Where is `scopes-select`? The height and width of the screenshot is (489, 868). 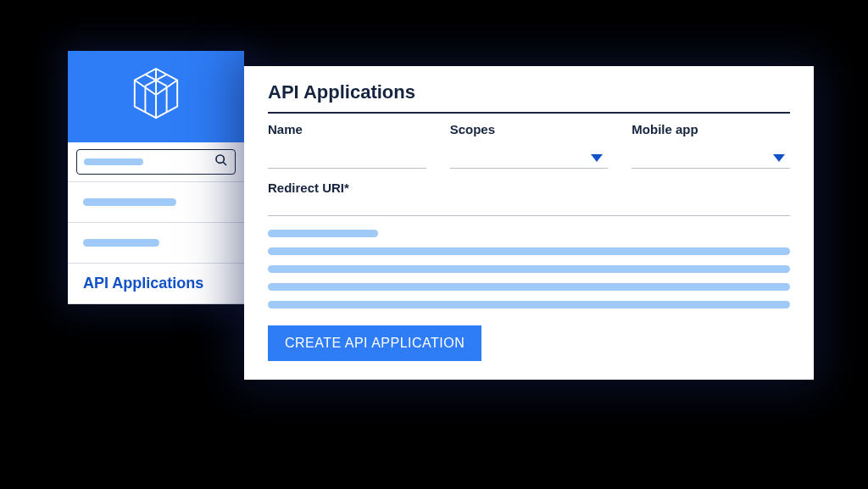 scopes-select is located at coordinates (529, 160).